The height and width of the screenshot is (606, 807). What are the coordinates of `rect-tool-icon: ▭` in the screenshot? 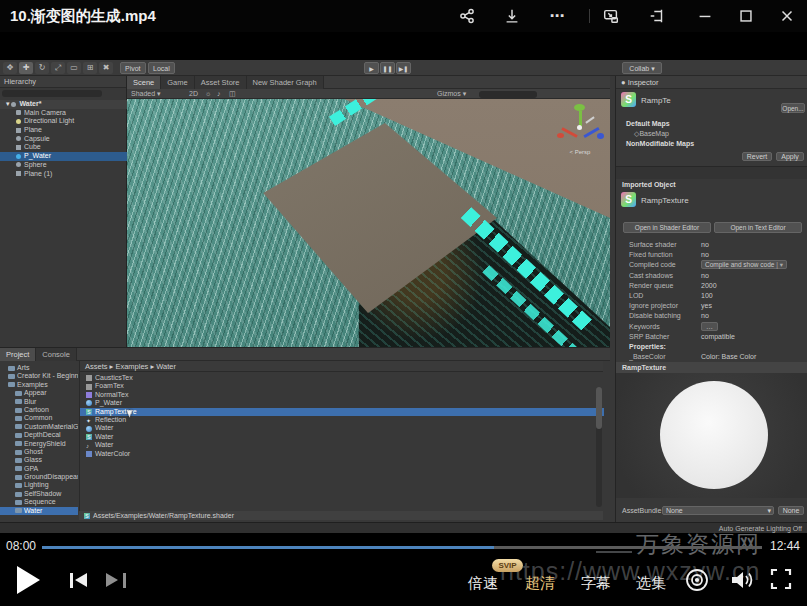 It's located at (74, 68).